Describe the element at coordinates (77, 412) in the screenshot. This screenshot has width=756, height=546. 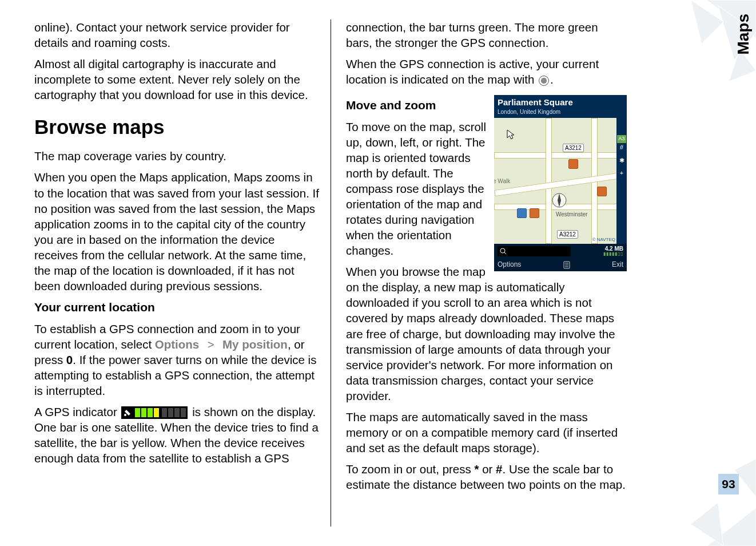
I see `text: A GPS indicator` at that location.